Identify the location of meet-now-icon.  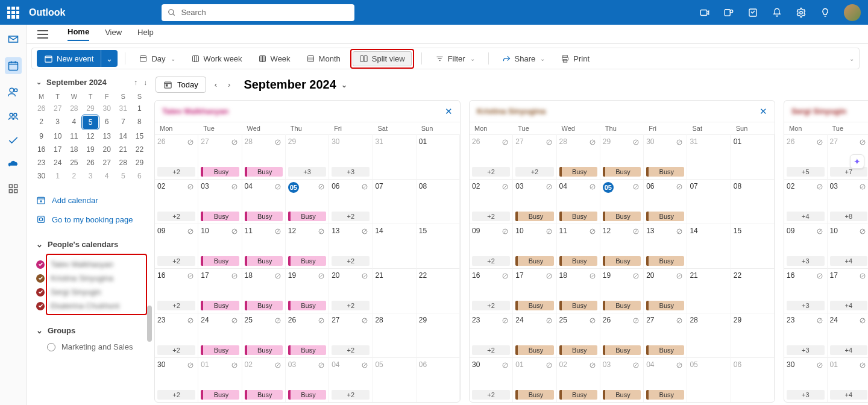
(705, 13).